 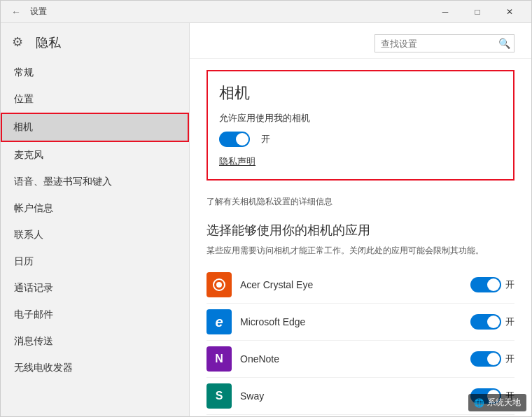 I want to click on watermark-text: 系统天地, so click(x=504, y=403).